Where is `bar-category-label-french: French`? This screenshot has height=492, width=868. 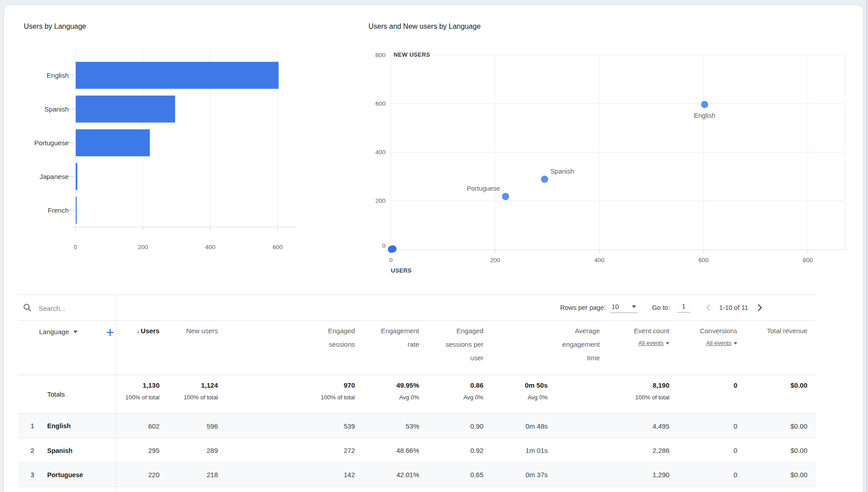
bar-category-label-french: French is located at coordinates (58, 210).